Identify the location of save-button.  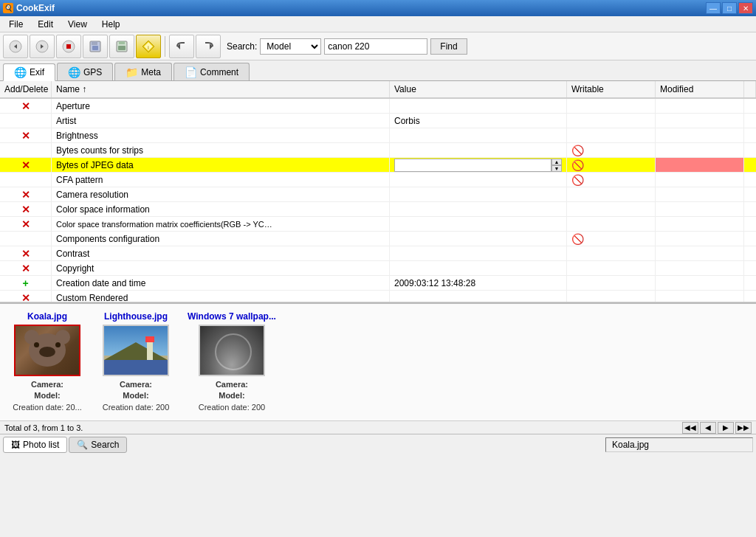
(95, 46).